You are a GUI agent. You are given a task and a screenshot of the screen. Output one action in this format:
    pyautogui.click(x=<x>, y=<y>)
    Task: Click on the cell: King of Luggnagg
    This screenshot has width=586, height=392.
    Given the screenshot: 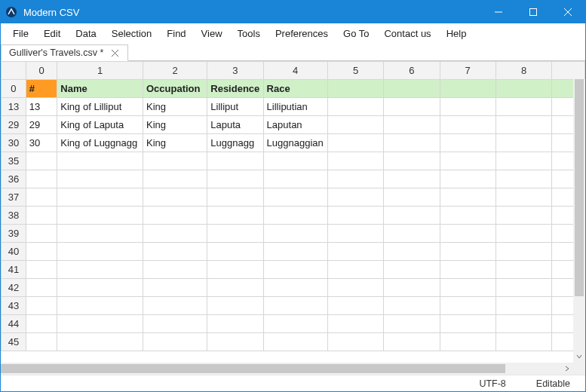 What is the action you would take?
    pyautogui.click(x=100, y=143)
    